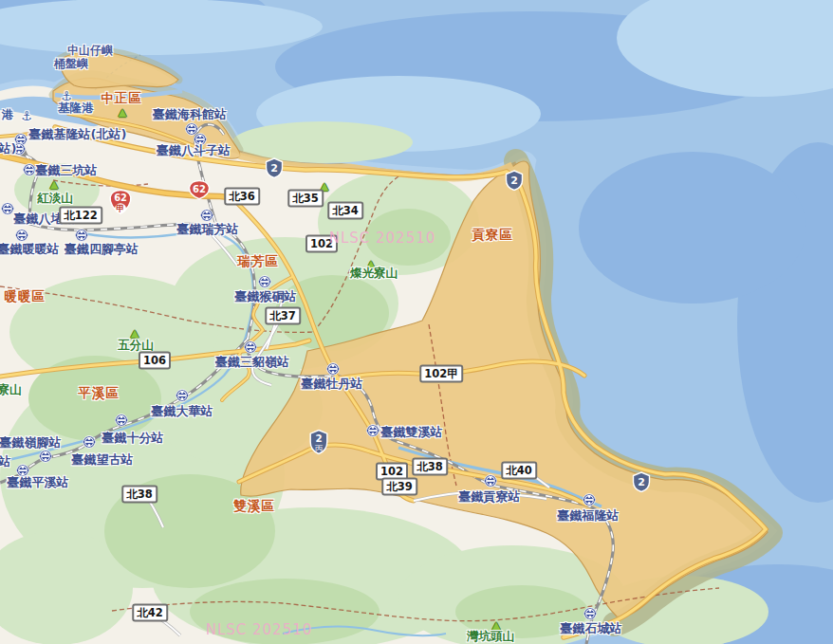 Image resolution: width=833 pixels, height=644 pixels. I want to click on road-number-sign: 北40, so click(519, 470).